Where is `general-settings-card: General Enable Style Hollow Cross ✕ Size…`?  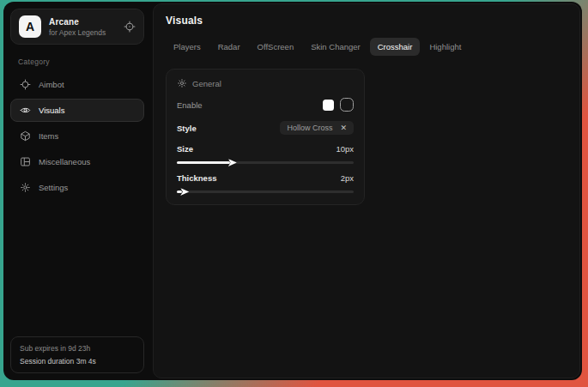 general-settings-card: General Enable Style Hollow Cross ✕ Size… is located at coordinates (265, 137).